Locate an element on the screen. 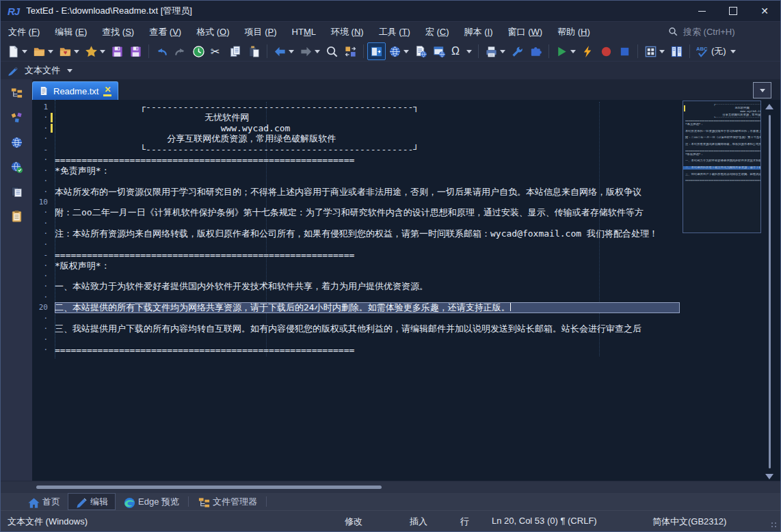 The image size is (781, 532). stop-button is located at coordinates (625, 51).